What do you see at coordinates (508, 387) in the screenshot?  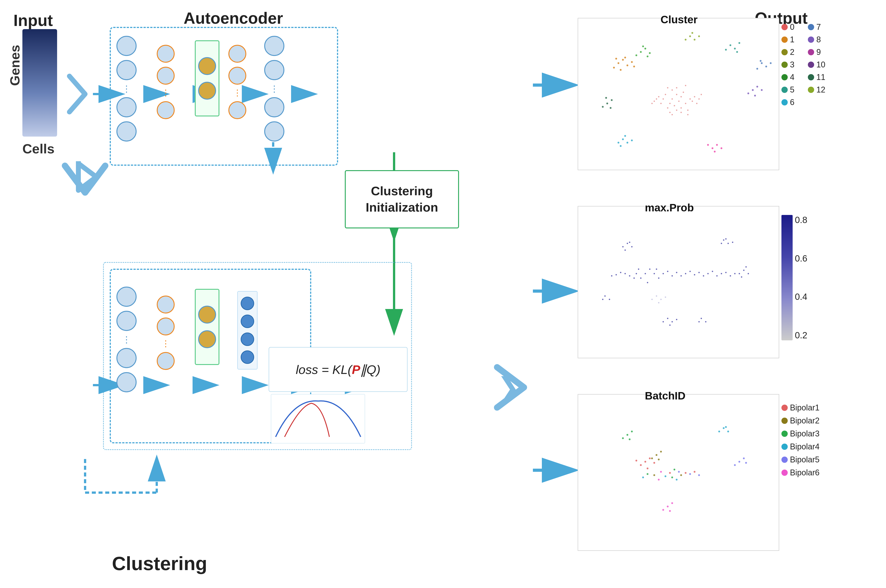 I see `output-chevron: ❯` at bounding box center [508, 387].